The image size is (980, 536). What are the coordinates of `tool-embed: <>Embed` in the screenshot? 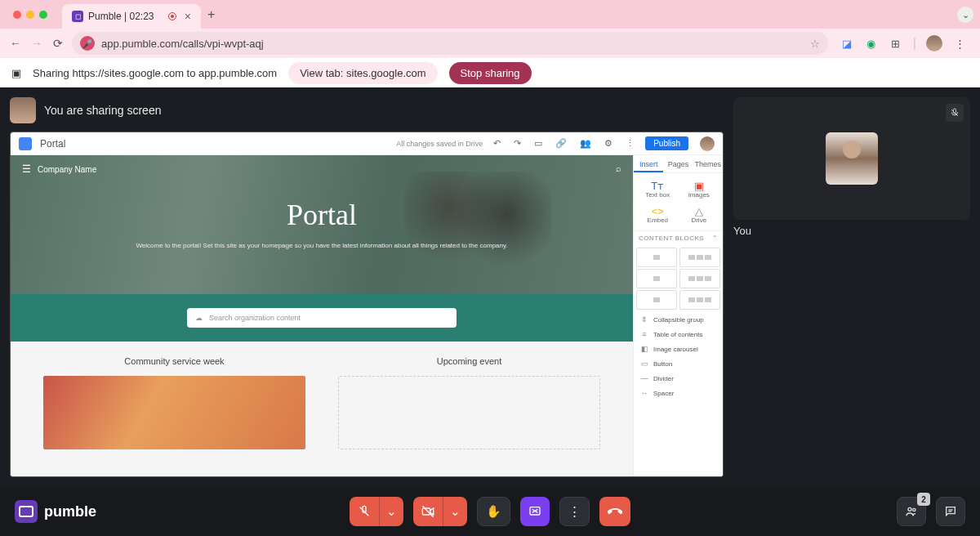 It's located at (658, 214).